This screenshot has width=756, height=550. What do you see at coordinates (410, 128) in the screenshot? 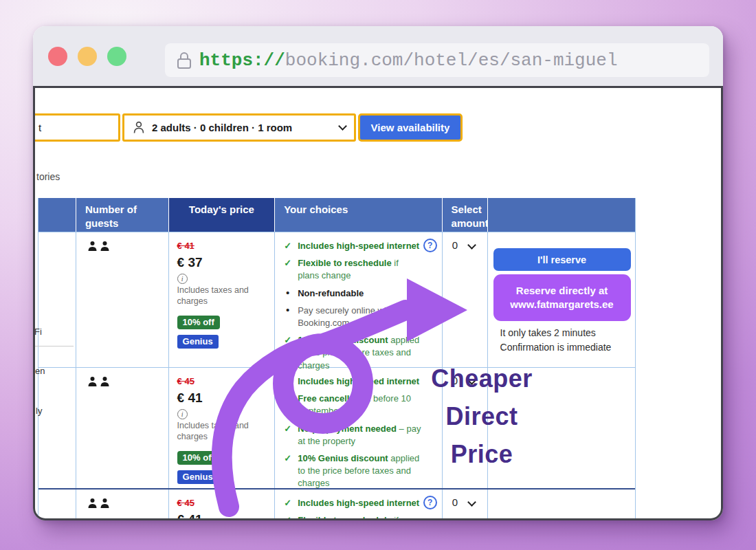
I see `view-availability-button: View availability` at bounding box center [410, 128].